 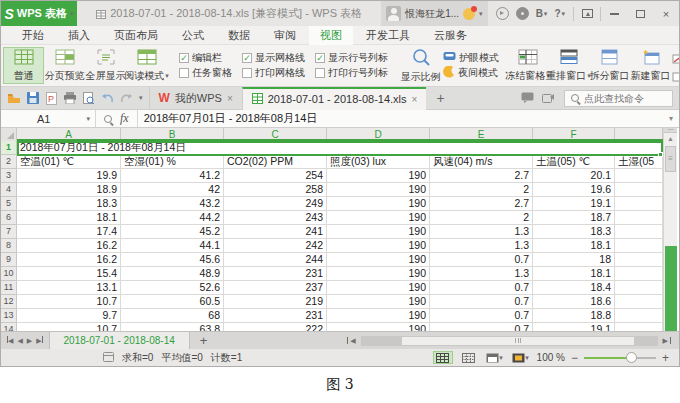 What do you see at coordinates (172, 302) in the screenshot?
I see `data-cell: 60.5` at bounding box center [172, 302].